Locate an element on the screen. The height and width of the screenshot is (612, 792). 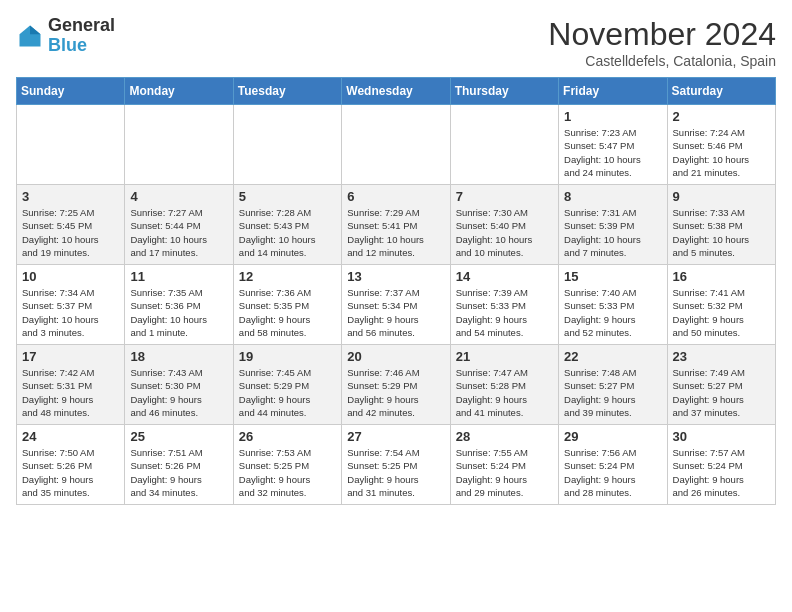
logo-icon is located at coordinates (30, 36).